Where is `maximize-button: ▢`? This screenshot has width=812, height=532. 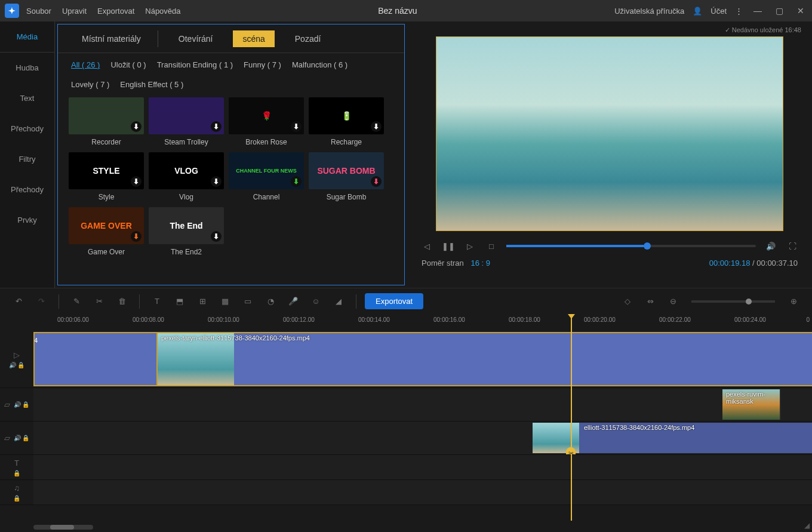
maximize-button: ▢ is located at coordinates (779, 11).